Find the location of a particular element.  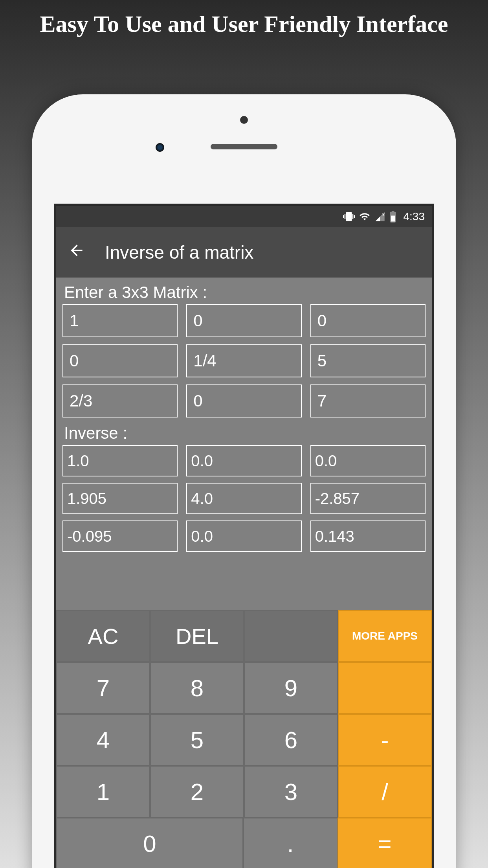

matrix-input-0-2: 0 is located at coordinates (368, 321).